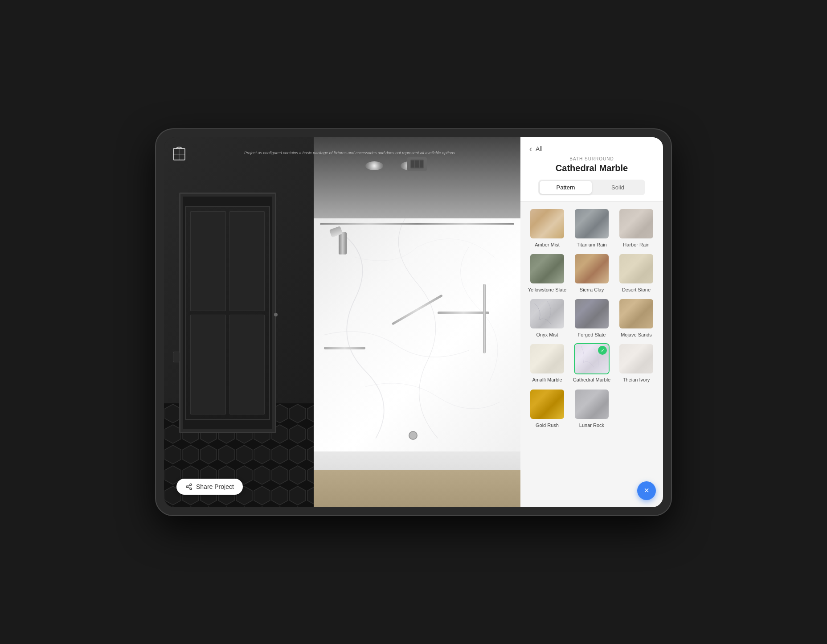 The height and width of the screenshot is (644, 827). I want to click on door-knob, so click(276, 315).